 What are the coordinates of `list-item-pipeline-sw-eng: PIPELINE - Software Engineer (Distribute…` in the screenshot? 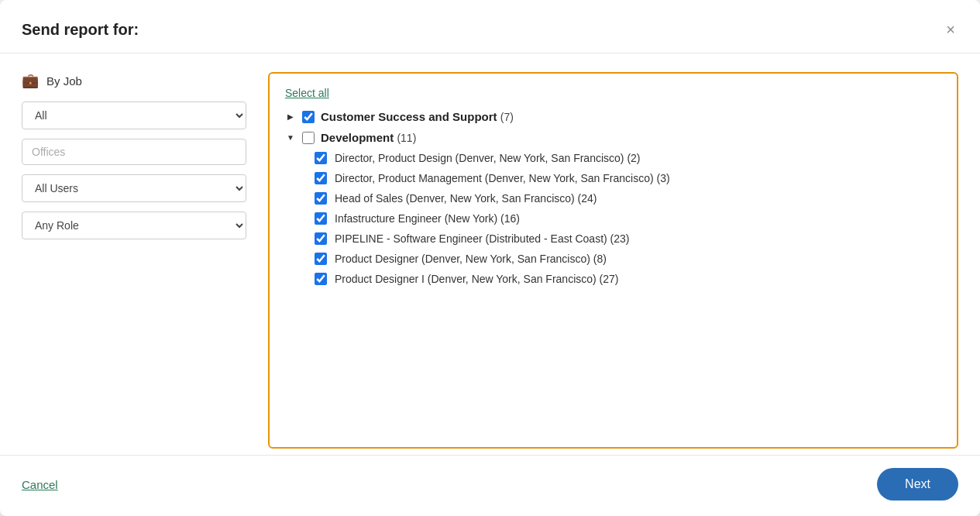 It's located at (614, 239).